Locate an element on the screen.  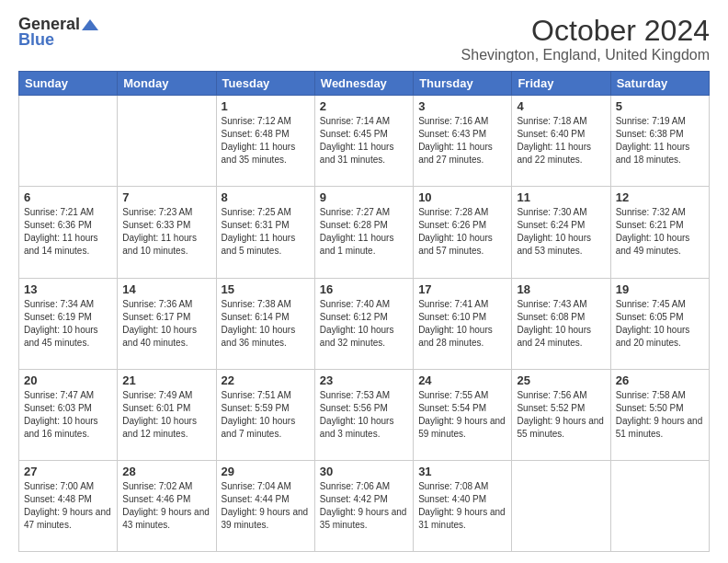
cell-text: Sunrise: 7:28 AMSunset: 6:26 PMDaylight:… is located at coordinates (456, 232).